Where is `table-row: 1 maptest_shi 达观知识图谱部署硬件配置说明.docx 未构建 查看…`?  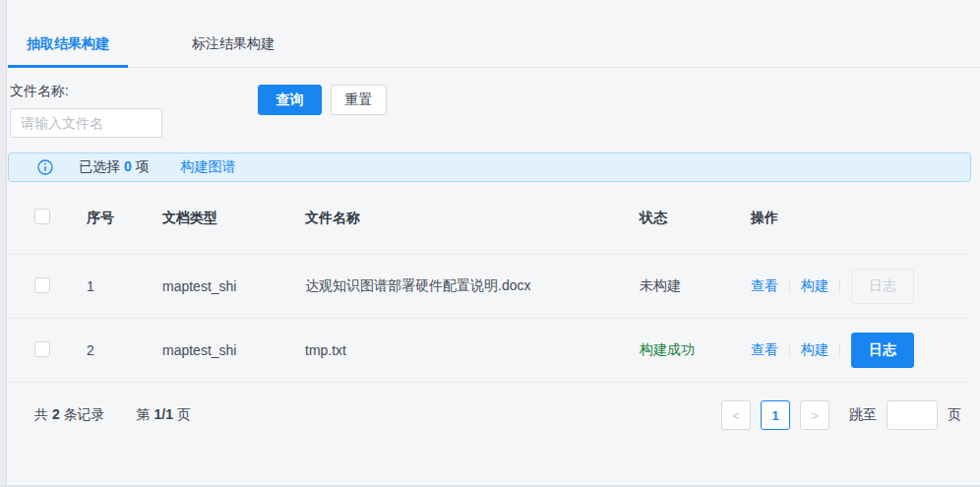 table-row: 1 maptest_shi 达观知识图谱部署硬件配置说明.docx 未构建 查看… is located at coordinates (490, 287).